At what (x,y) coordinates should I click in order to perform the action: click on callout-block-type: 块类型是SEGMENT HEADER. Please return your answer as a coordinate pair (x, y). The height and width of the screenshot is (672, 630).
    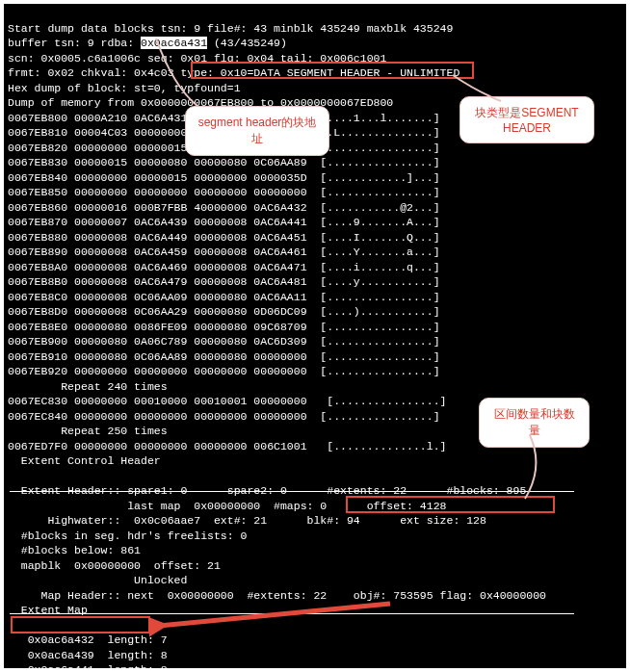
    Looking at the image, I should click on (527, 119).